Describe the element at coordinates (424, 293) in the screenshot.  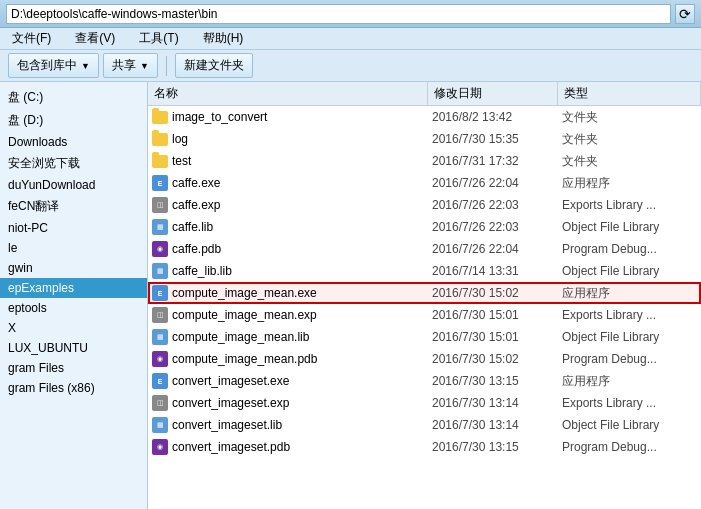
I see `table-row: E compute_image_mean.exe 2016/7/30 15:02…` at that location.